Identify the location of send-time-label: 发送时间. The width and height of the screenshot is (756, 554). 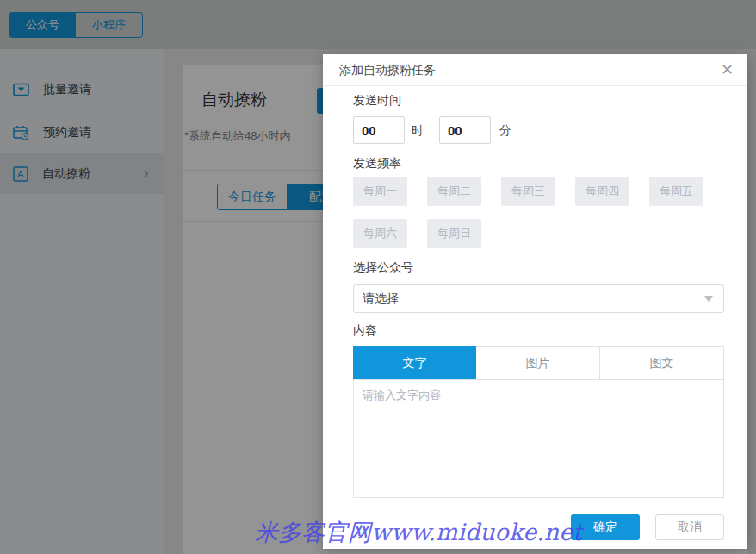
(377, 101).